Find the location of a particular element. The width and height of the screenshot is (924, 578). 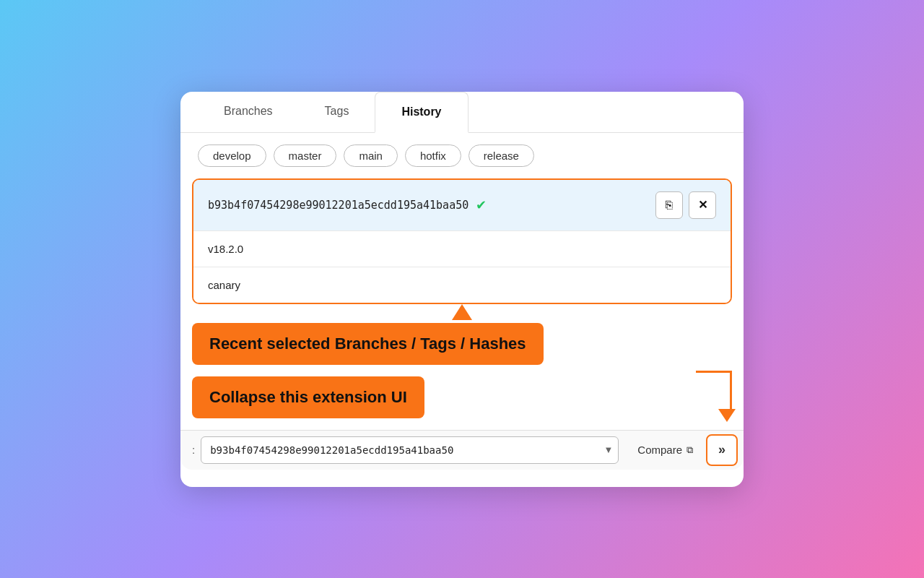

chip-develop: develop is located at coordinates (232, 156).